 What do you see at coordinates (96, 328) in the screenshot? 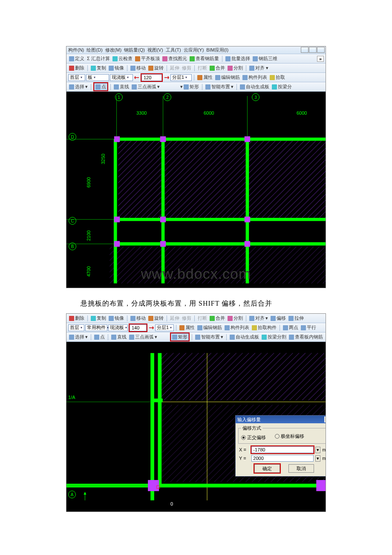
I see `common-member-combo: 常用构件` at bounding box center [96, 328].